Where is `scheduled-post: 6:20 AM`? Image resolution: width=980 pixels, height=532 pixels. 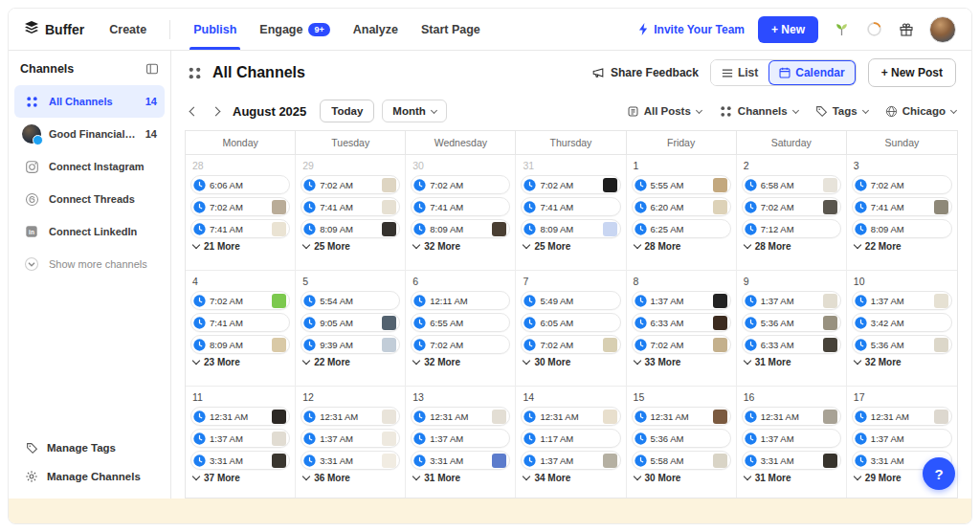
scheduled-post: 6:20 AM is located at coordinates (681, 207).